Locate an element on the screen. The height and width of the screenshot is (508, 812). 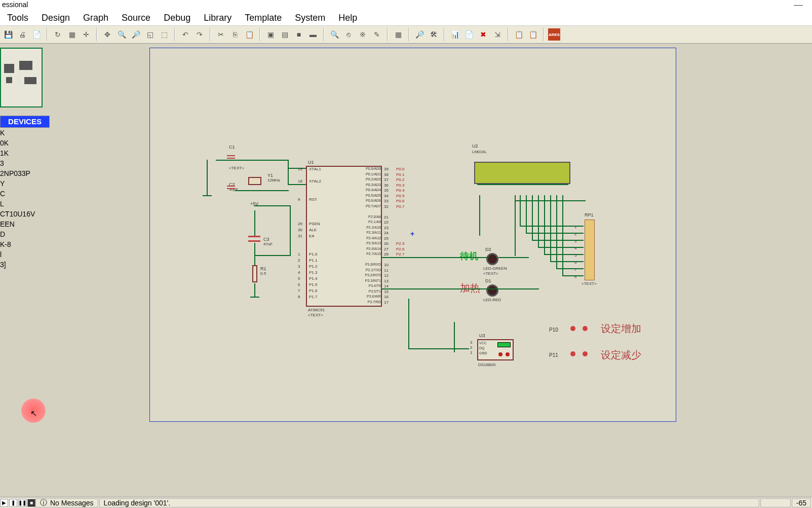
device-item: L is located at coordinates (25, 204).